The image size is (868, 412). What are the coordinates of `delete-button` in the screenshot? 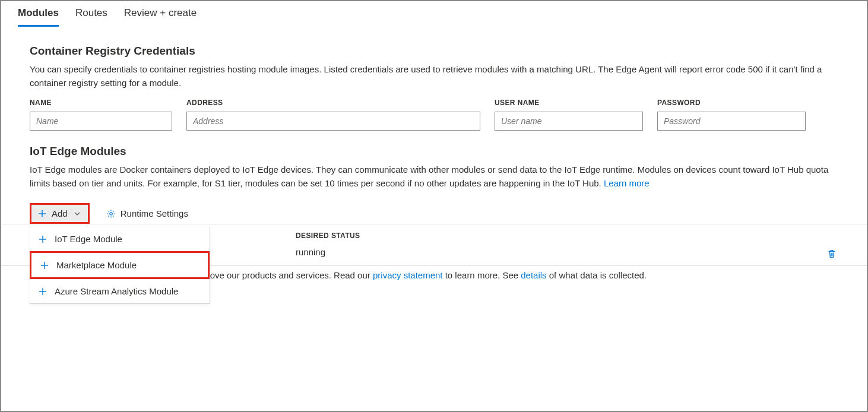 It's located at (832, 254).